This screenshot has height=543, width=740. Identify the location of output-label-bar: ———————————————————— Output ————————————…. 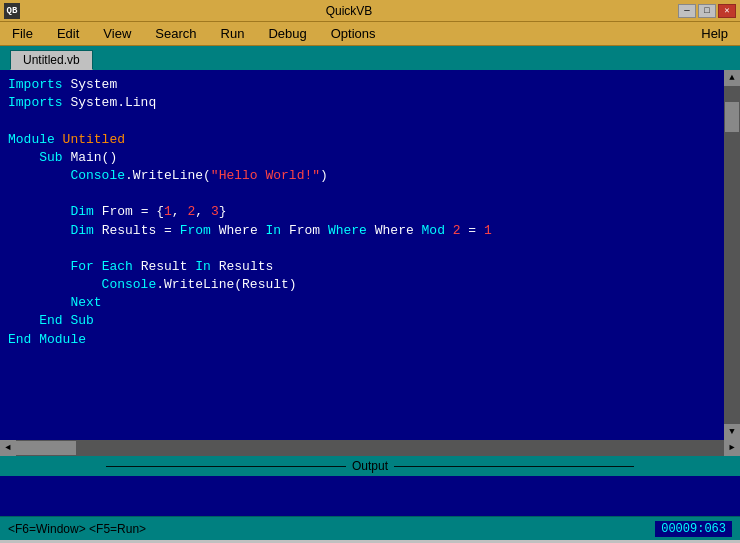
(370, 466).